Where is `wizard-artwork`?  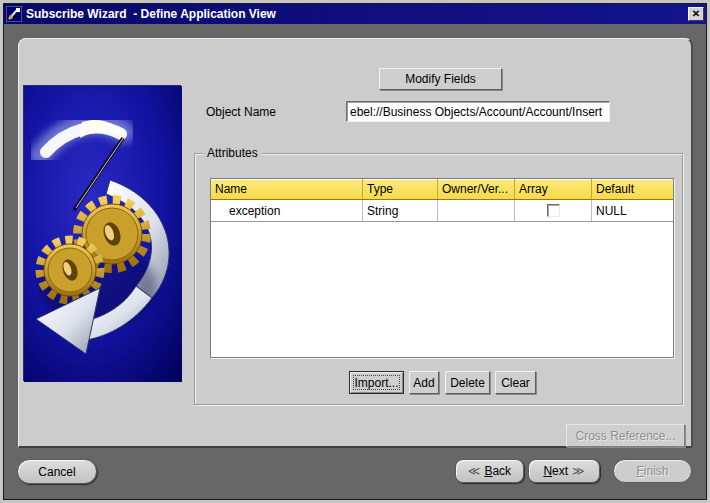 wizard-artwork is located at coordinates (102, 233).